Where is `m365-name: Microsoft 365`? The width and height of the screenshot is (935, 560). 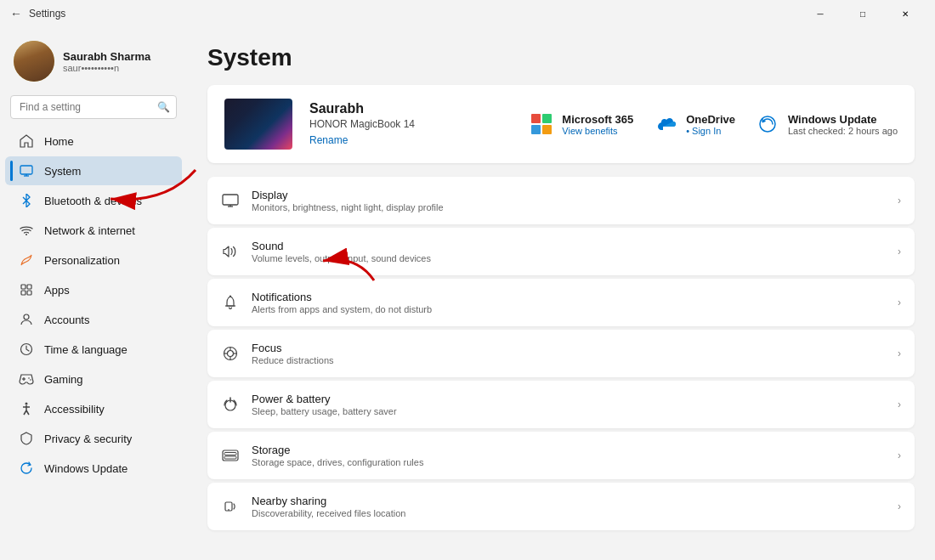
m365-name: Microsoft 365 is located at coordinates (598, 119).